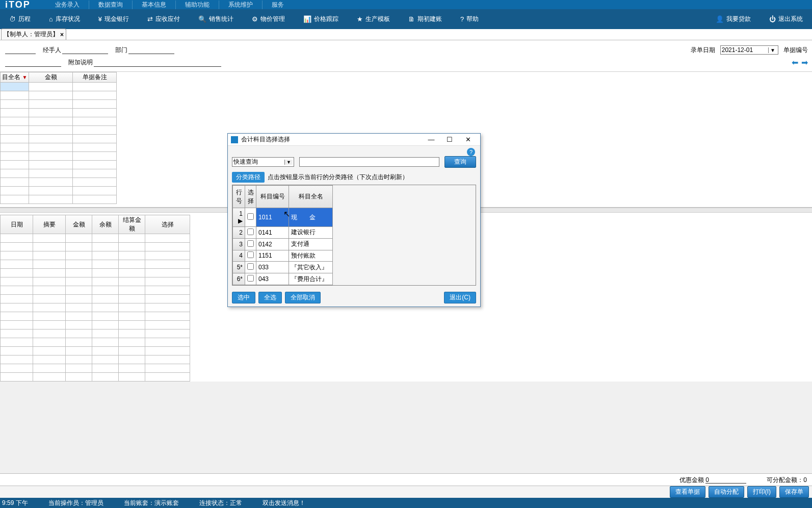  What do you see at coordinates (62, 35) in the screenshot?
I see `tab-close-icon: ×` at bounding box center [62, 35].